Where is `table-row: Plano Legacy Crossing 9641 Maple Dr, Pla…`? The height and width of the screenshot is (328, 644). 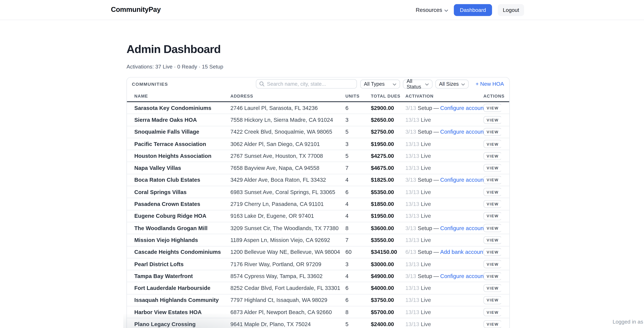
table-row: Plano Legacy Crossing 9641 Maple Dr, Pla… is located at coordinates (318, 323).